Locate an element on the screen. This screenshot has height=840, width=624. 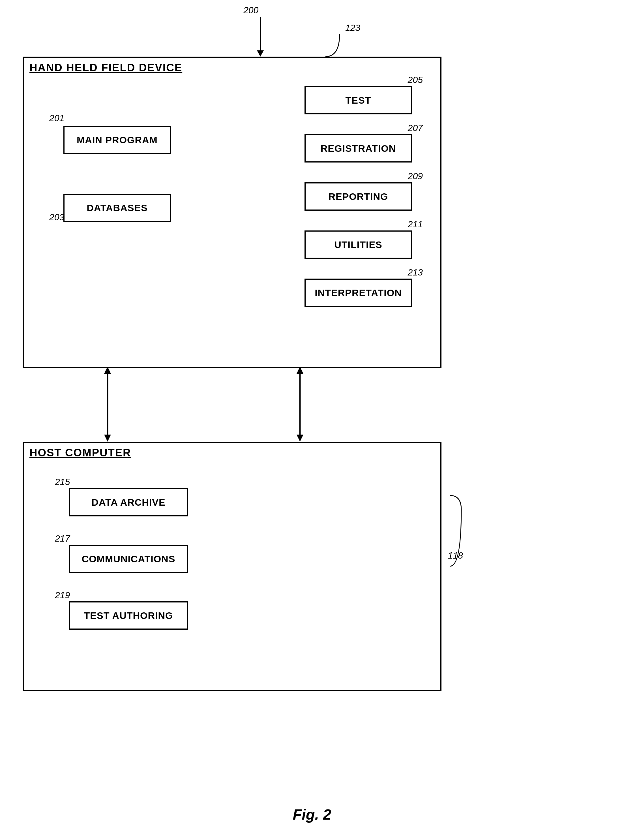
communications-label: COMMUNICATIONS is located at coordinates (129, 559).